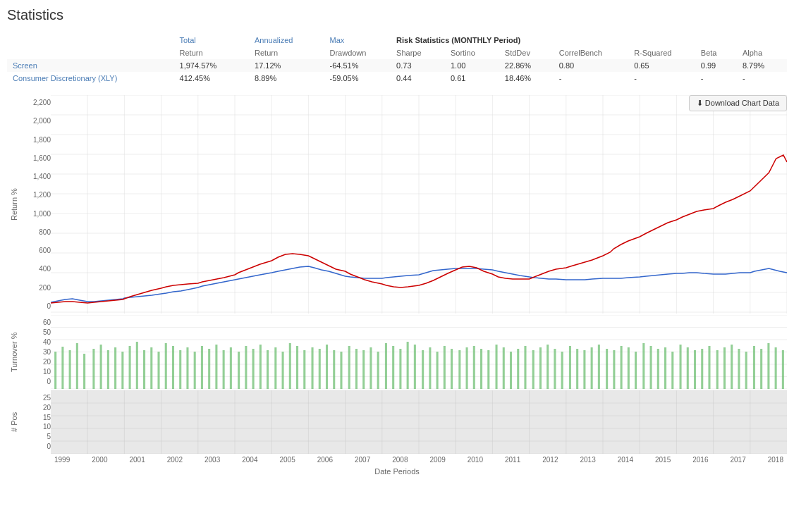  I want to click on positions-chart-wrapper: # Pos 25 20 15 10 5 0, so click(397, 422).